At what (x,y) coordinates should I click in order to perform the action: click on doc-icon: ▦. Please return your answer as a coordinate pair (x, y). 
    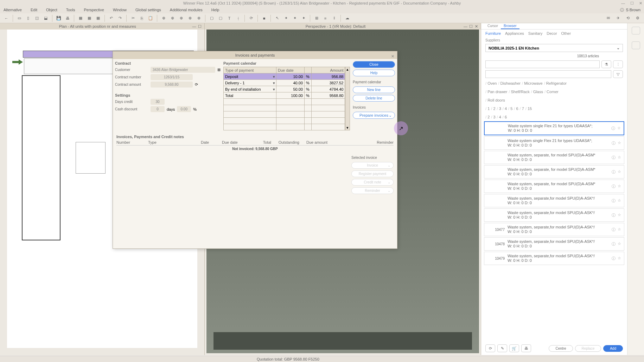
    Looking at the image, I should click on (89, 18).